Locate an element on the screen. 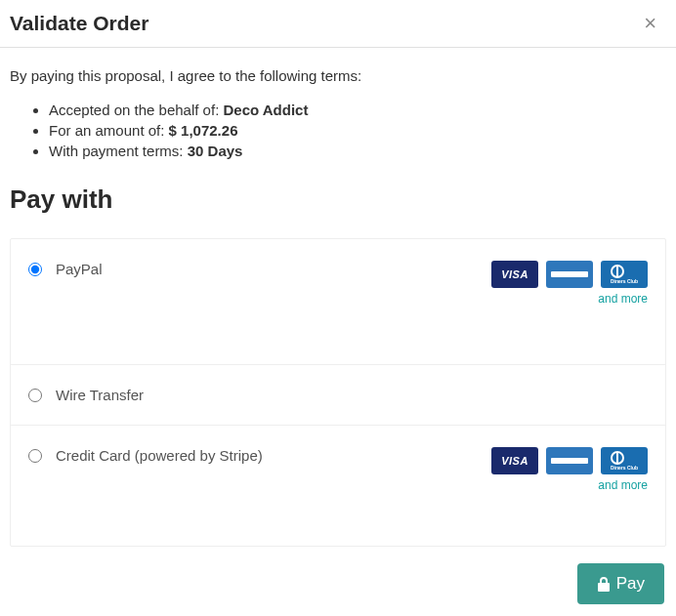 This screenshot has height=616, width=676. terms-value: $ 1,072.26 is located at coordinates (203, 131).